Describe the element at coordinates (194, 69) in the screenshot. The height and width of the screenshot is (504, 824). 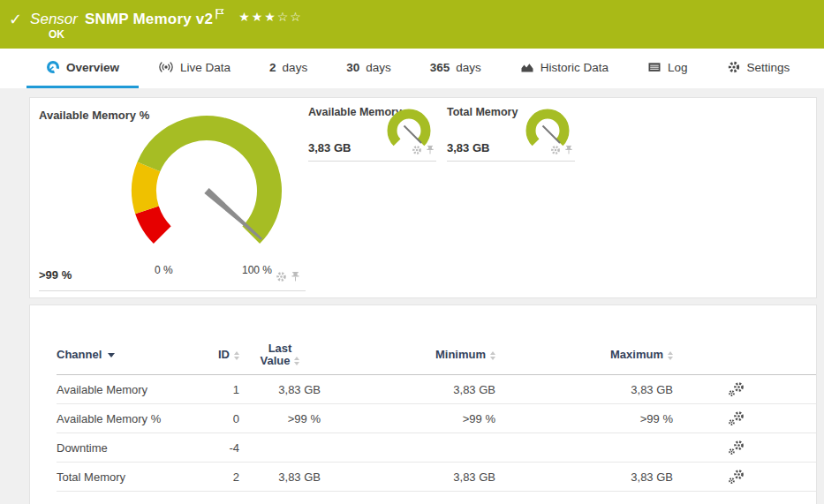
I see `tab-live-data: Live Data` at that location.